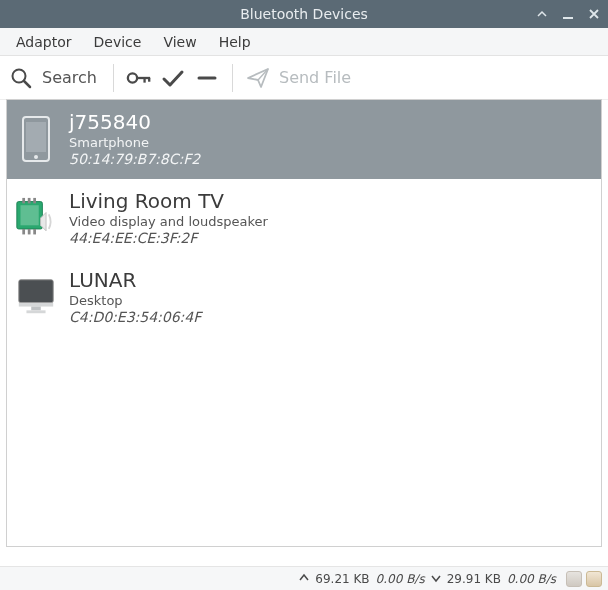  What do you see at coordinates (584, 579) in the screenshot?
I see `tray-icons` at bounding box center [584, 579].